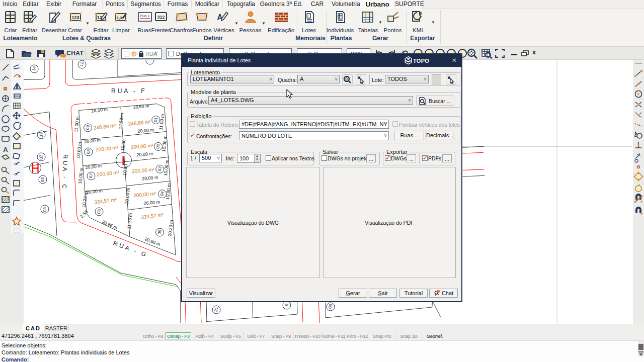 The height and width of the screenshot is (362, 644). What do you see at coordinates (129, 91) in the screenshot?
I see `svg-text: RUA - F` at bounding box center [129, 91].